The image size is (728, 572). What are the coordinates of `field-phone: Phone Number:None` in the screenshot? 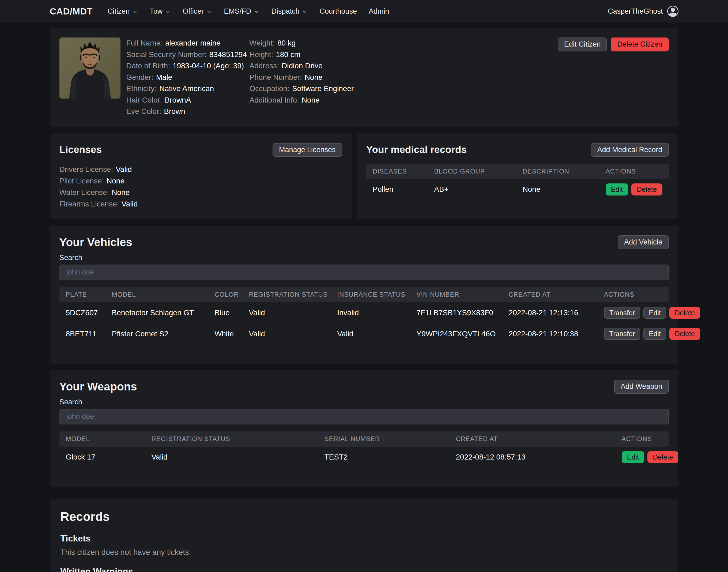 It's located at (401, 78).